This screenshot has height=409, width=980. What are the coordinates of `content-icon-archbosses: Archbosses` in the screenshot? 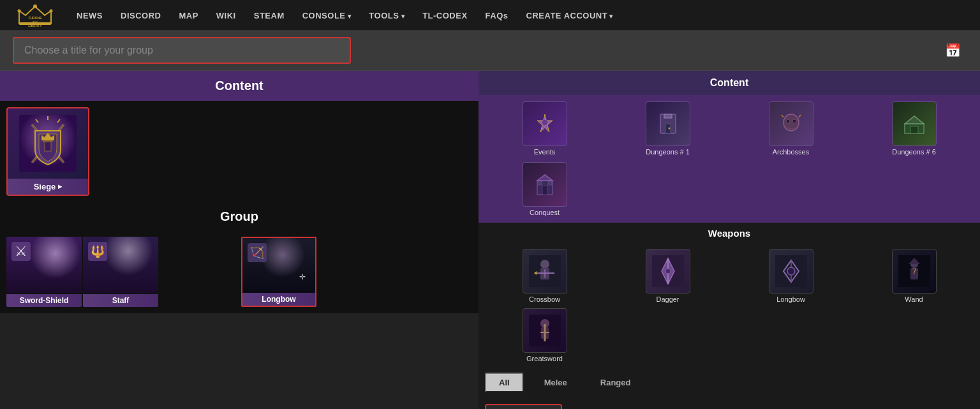 It's located at (791, 129).